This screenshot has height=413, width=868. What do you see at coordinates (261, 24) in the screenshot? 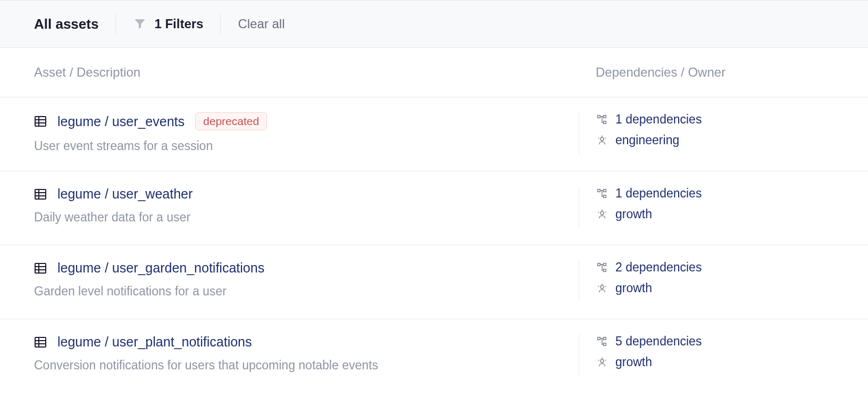
I see `clear-all-button: Clear all` at bounding box center [261, 24].